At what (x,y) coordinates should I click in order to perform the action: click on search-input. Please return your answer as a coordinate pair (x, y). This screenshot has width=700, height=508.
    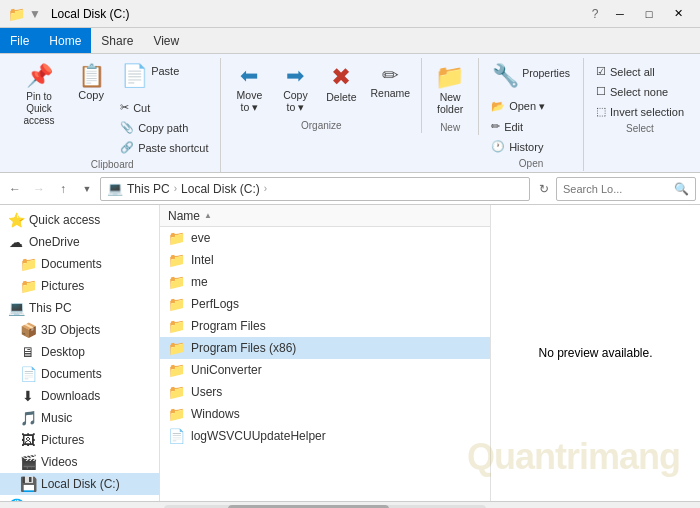
    Looking at the image, I should click on (616, 189).